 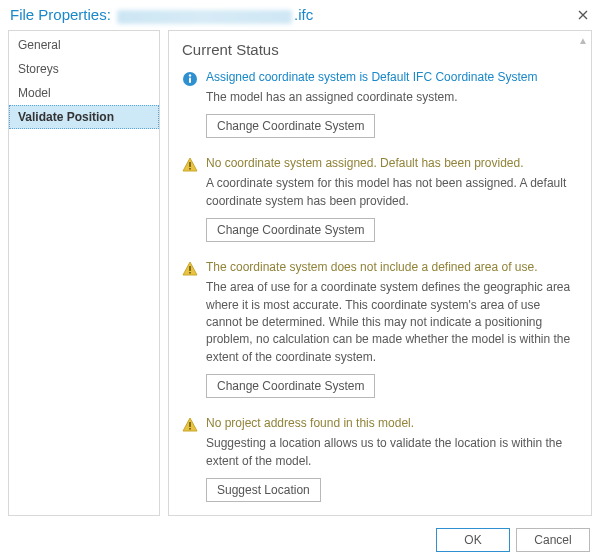 I want to click on sidebar-item-validate-position: Validate Position, so click(x=84, y=117).